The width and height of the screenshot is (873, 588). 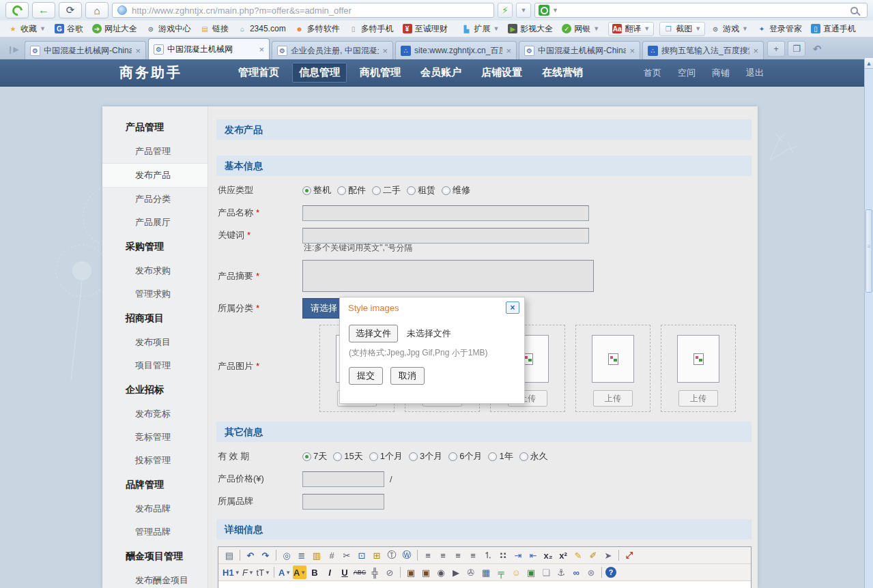 What do you see at coordinates (425, 29) in the screenshot?
I see `bookmark-item: ¥至诚理财` at bounding box center [425, 29].